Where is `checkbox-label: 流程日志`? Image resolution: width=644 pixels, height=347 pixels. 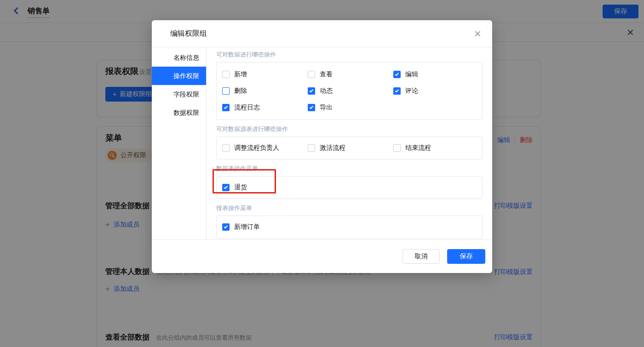
checkbox-label: 流程日志 is located at coordinates (247, 108).